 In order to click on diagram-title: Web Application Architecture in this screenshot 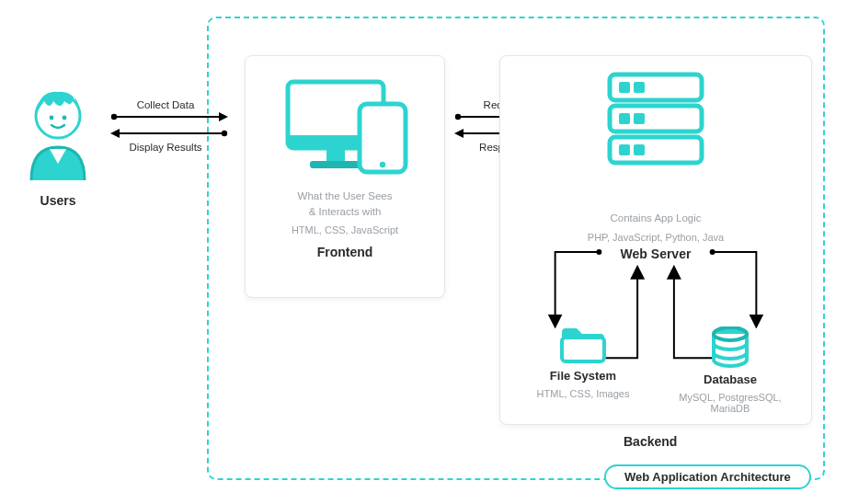, I will do `click(708, 476)`.